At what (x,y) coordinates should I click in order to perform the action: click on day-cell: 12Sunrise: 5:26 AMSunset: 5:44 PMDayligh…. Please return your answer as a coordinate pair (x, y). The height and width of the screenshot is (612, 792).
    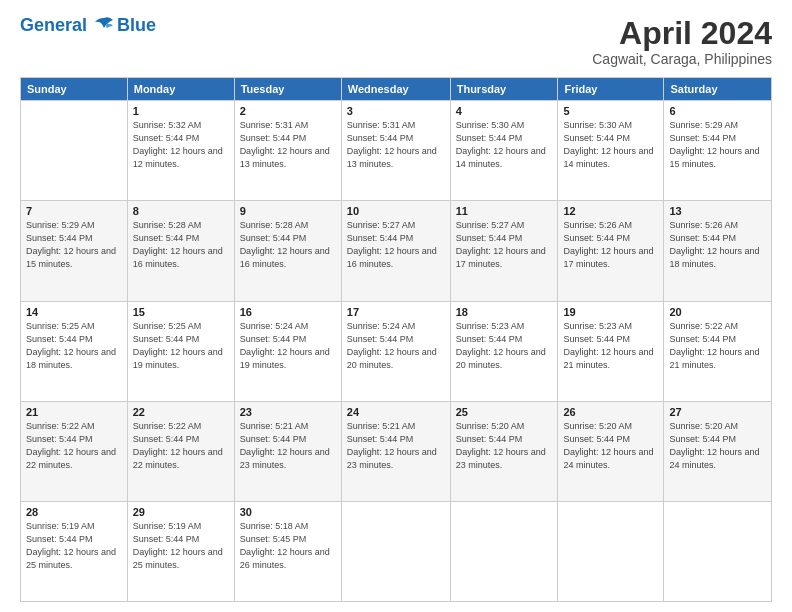
    Looking at the image, I should click on (611, 251).